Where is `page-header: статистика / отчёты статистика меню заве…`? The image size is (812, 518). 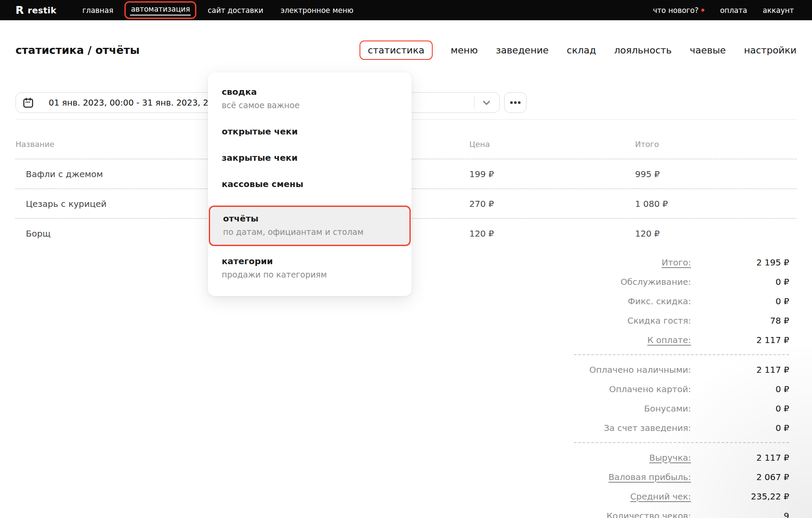 page-header: статистика / отчёты статистика меню заве… is located at coordinates (406, 50).